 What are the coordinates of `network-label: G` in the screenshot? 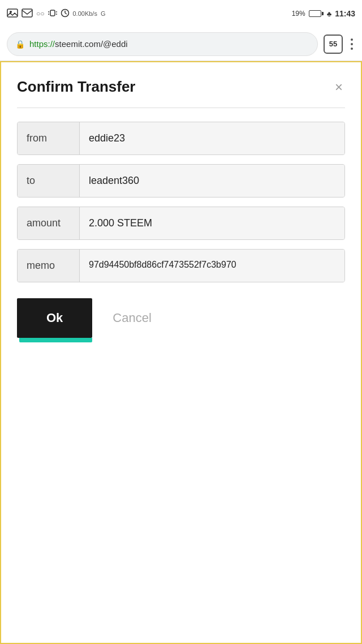 It's located at (103, 14).